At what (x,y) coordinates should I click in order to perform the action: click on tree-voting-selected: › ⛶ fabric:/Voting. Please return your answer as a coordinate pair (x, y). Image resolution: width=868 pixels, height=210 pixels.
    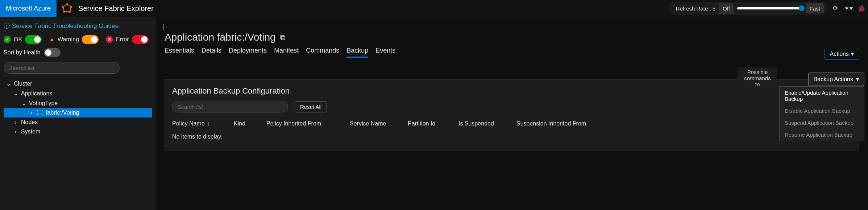
    Looking at the image, I should click on (78, 113).